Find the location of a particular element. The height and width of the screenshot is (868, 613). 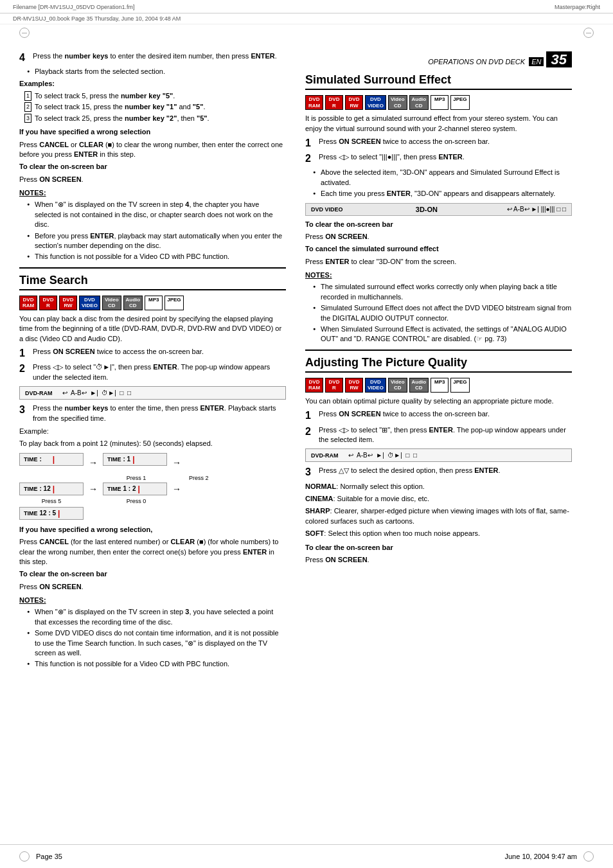

corner-mark-top-left is located at coordinates (24, 33).